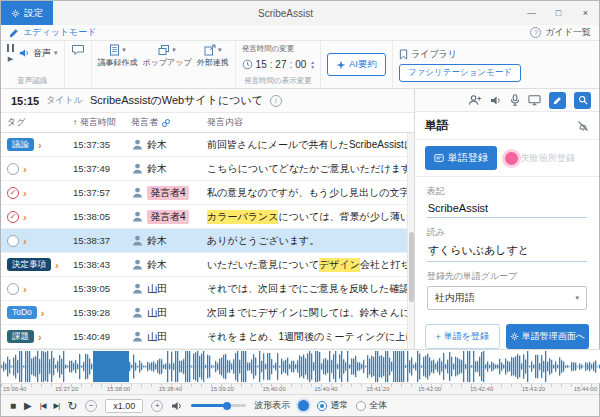 The height and width of the screenshot is (417, 600). What do you see at coordinates (10, 58) in the screenshot?
I see `play-icon: ▶` at bounding box center [10, 58].